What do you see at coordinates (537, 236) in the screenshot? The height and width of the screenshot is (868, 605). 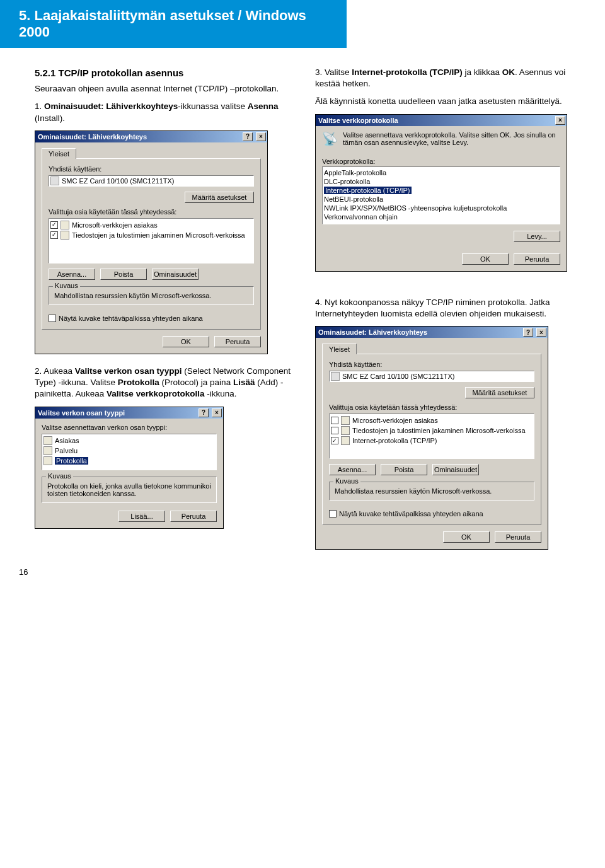 I see `disk-button: Levy...` at bounding box center [537, 236].